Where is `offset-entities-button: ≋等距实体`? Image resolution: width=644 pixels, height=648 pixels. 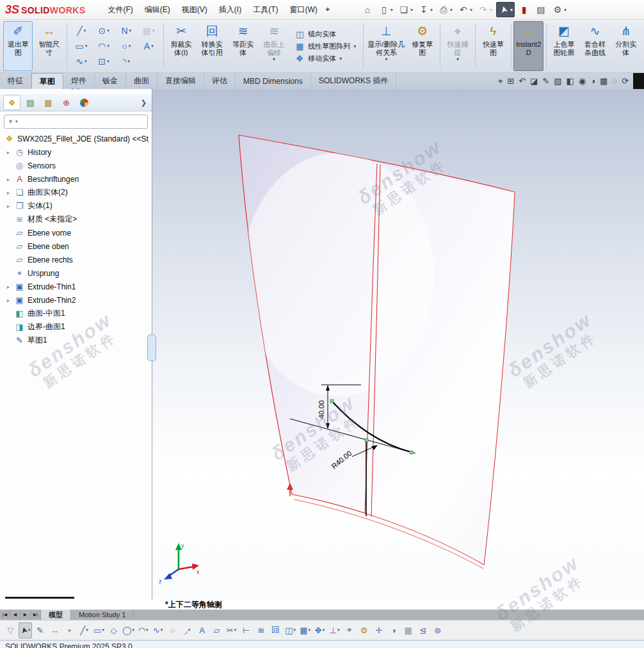
offset-entities-button: ≋等距实体 is located at coordinates (243, 46).